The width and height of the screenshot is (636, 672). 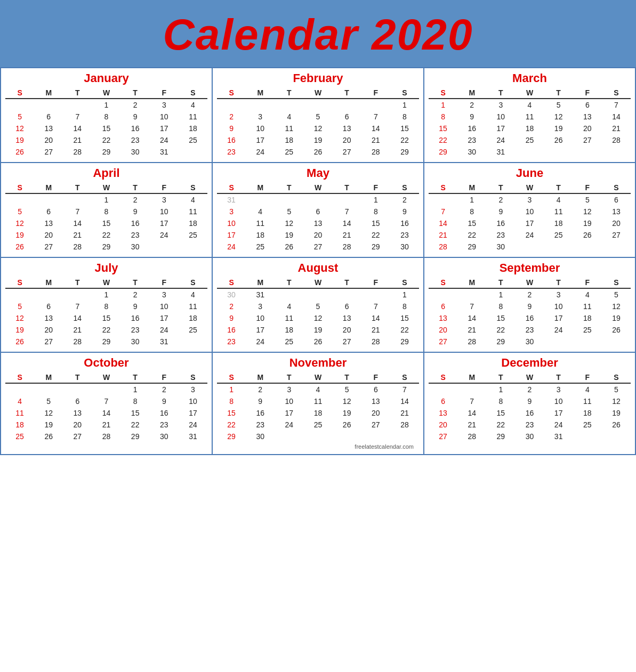 I want to click on calendar-day: 30, so click(x=231, y=294).